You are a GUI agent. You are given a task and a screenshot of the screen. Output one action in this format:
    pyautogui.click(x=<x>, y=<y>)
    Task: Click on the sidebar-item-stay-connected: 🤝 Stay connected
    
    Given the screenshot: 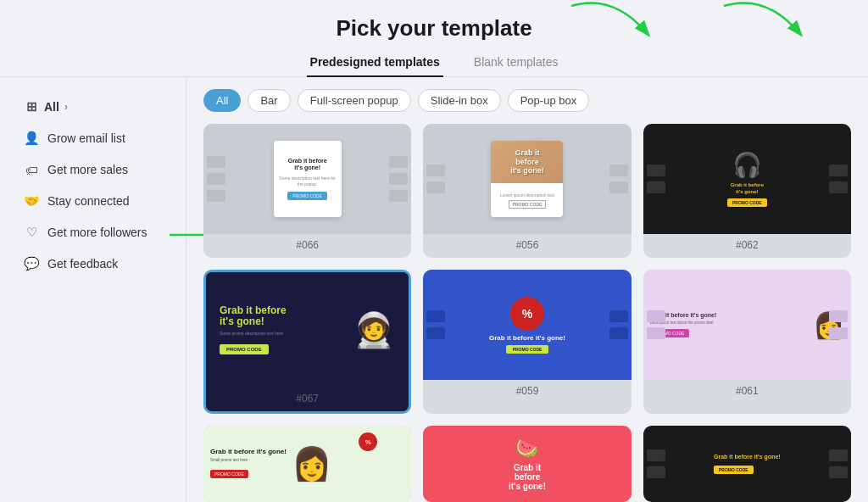 What is the action you would take?
    pyautogui.click(x=93, y=201)
    